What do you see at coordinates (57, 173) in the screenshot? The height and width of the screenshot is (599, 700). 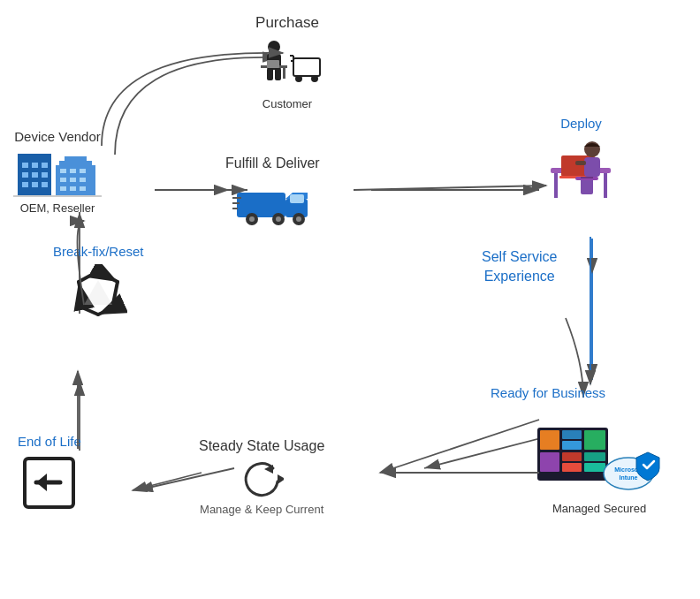 I see `device-vendor-icon` at bounding box center [57, 173].